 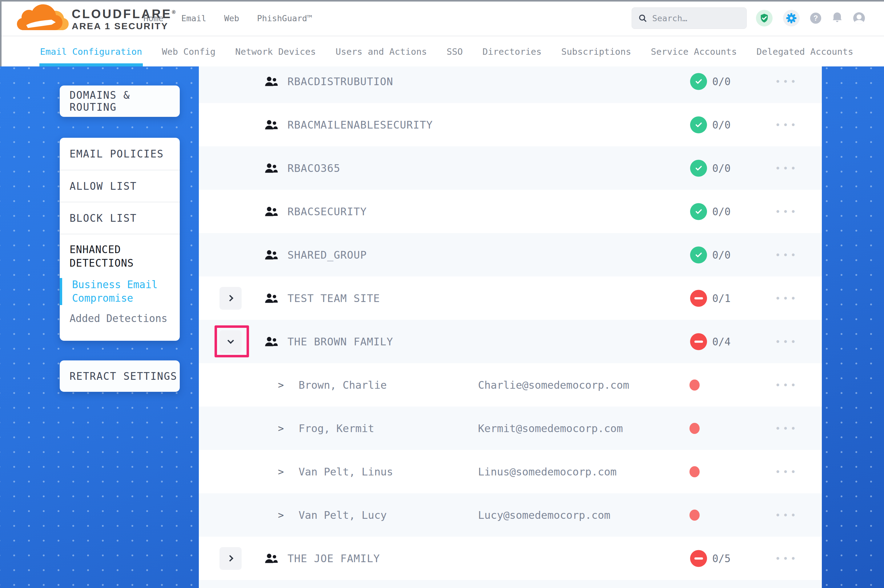 I want to click on nav-phishguard: PhishGuard™, so click(x=284, y=18).